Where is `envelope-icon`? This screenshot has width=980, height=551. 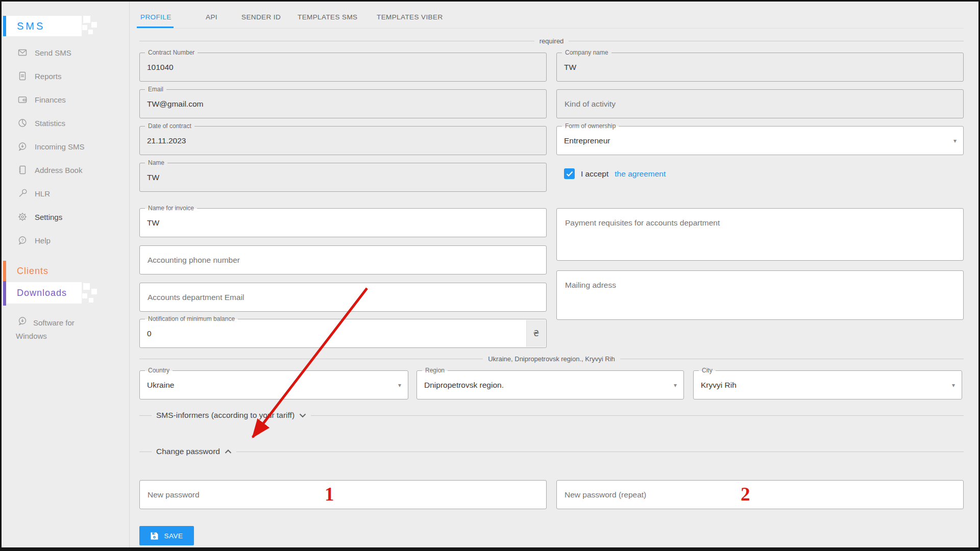 envelope-icon is located at coordinates (22, 53).